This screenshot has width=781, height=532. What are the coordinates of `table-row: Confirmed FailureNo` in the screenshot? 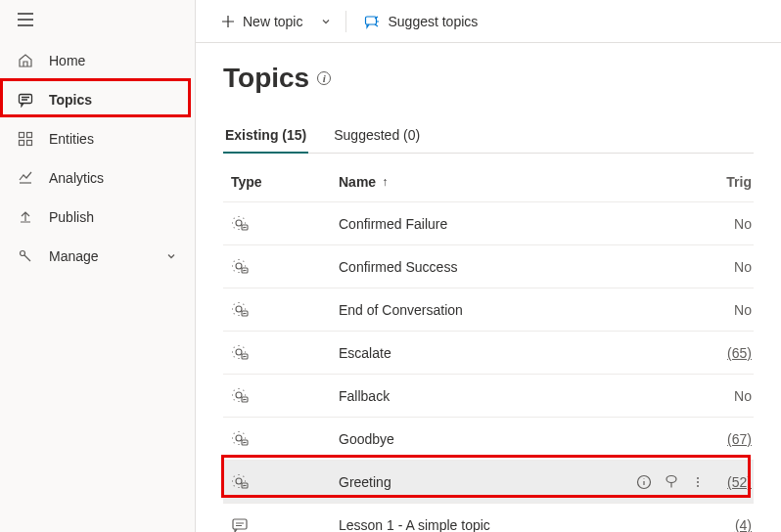 It's located at (488, 224).